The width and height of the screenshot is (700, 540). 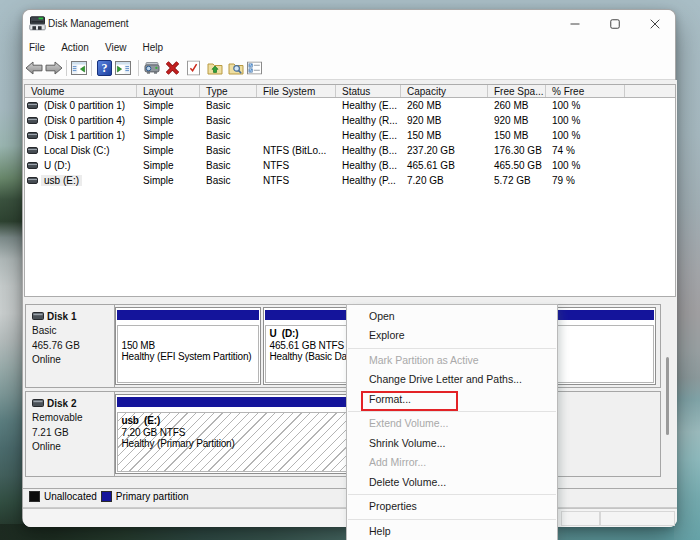 I want to click on cell-volume: (Disk 1 partition 1), so click(x=81, y=136).